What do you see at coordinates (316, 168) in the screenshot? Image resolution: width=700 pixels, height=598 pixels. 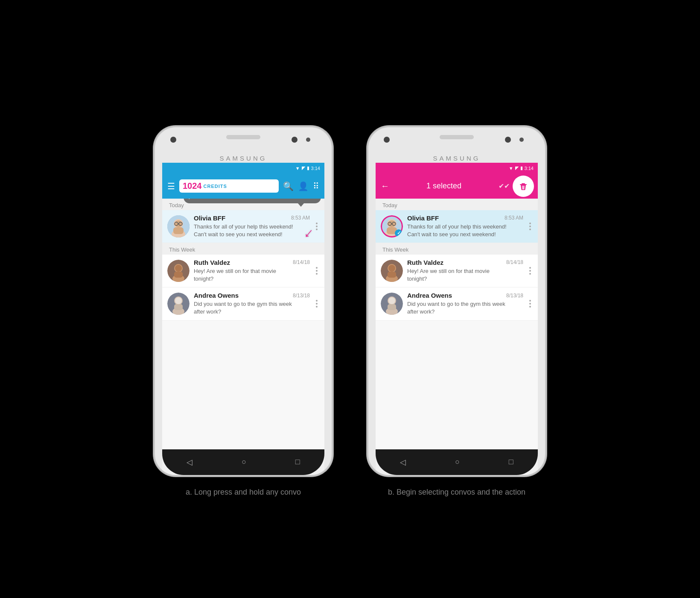 I see `time-a: 3:14` at bounding box center [316, 168].